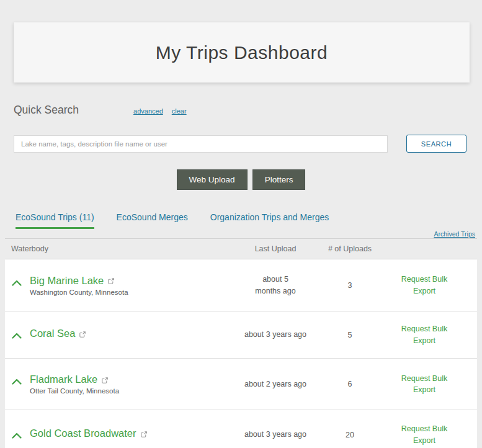 Image resolution: width=482 pixels, height=448 pixels. I want to click on waterbody-link: Coral Sea, so click(52, 334).